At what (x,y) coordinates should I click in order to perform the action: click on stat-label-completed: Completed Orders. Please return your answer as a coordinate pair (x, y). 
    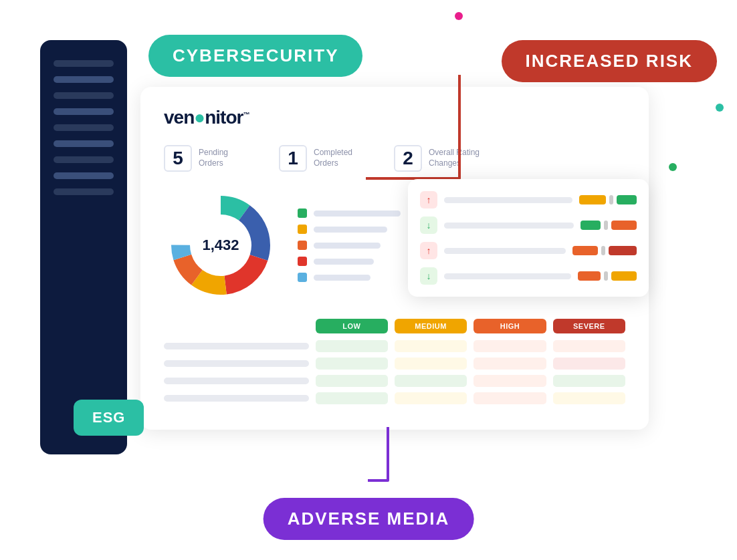
    Looking at the image, I should click on (340, 158).